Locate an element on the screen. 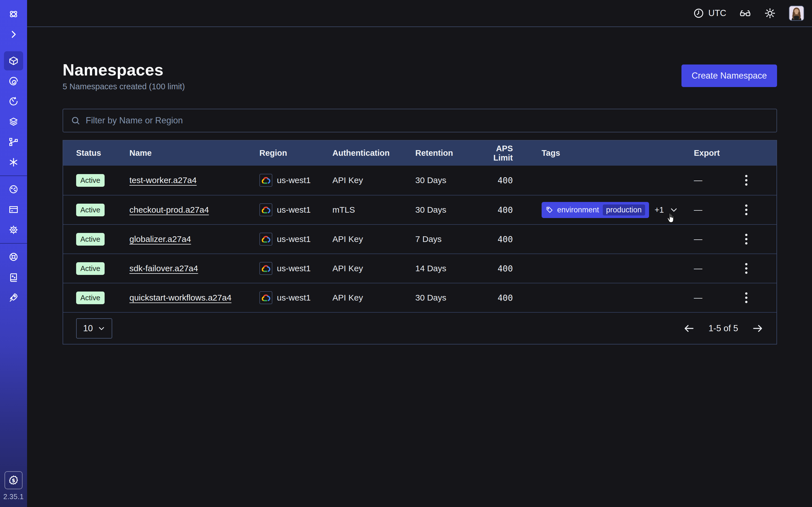  tag-pill: environmentproduction is located at coordinates (595, 210).